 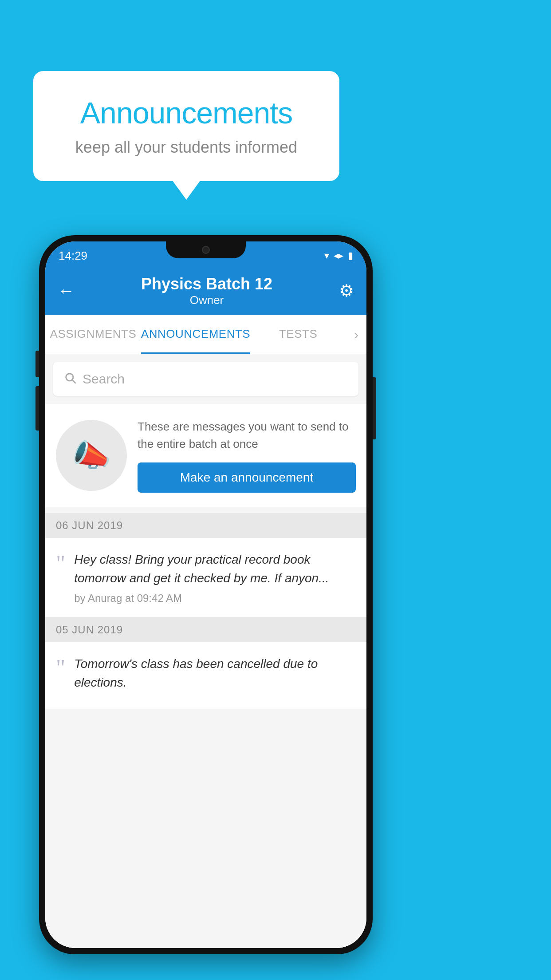 What do you see at coordinates (37, 364) in the screenshot?
I see `volume-up-button` at bounding box center [37, 364].